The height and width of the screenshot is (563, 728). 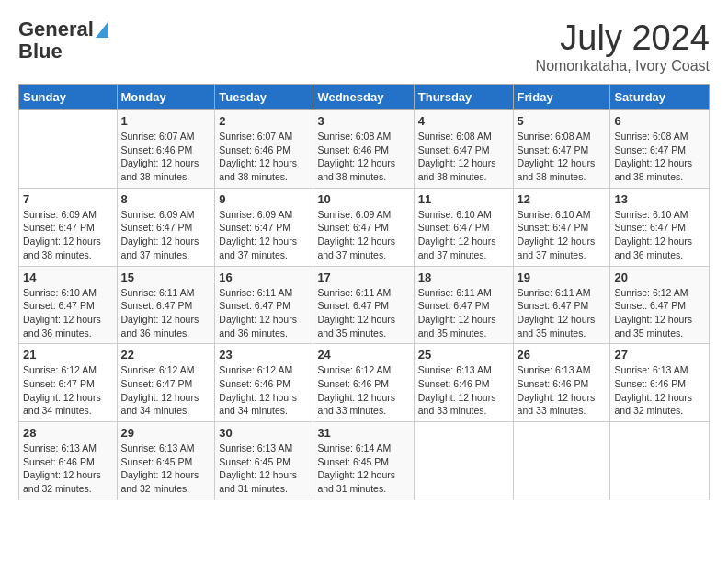 I want to click on week-row-1: 1Sunrise: 6:07 AM Sunset: 6:46 PM Daylig…, so click(x=364, y=149).